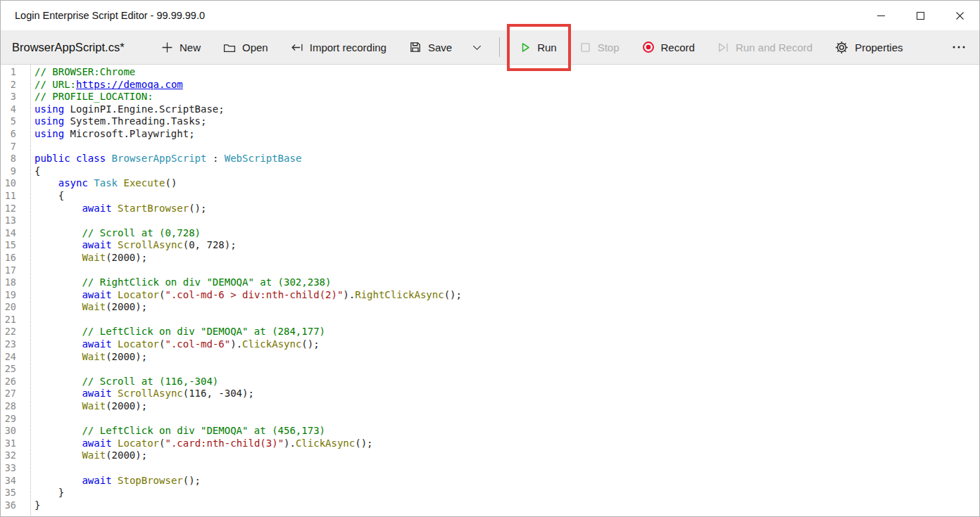  Describe the element at coordinates (8, 407) in the screenshot. I see `line-number: 28` at that location.